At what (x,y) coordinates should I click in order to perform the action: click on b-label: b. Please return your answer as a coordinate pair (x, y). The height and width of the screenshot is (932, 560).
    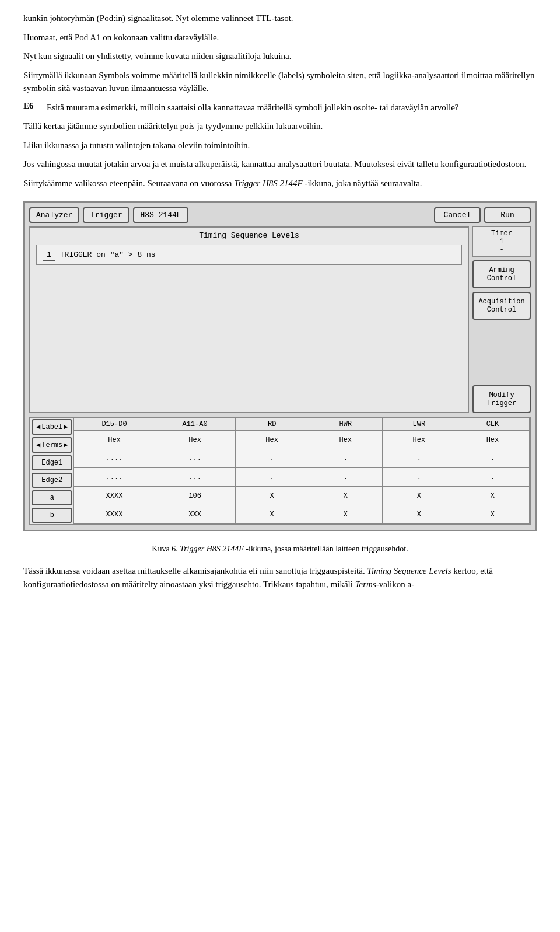
    Looking at the image, I should click on (52, 515).